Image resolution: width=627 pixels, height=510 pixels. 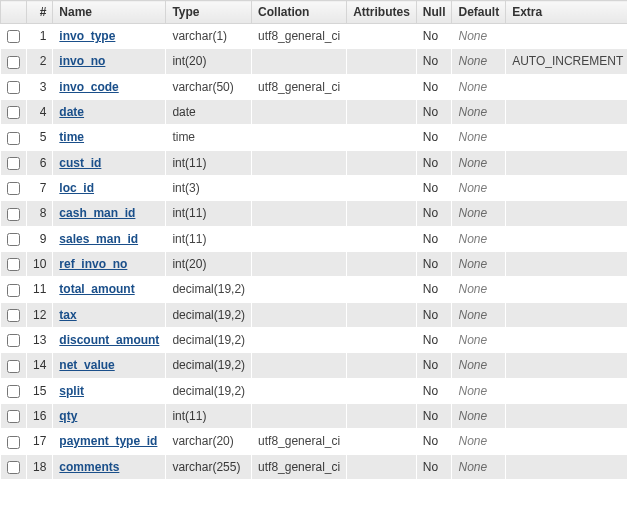 What do you see at coordinates (87, 36) in the screenshot?
I see `column-name-link: invo_type` at bounding box center [87, 36].